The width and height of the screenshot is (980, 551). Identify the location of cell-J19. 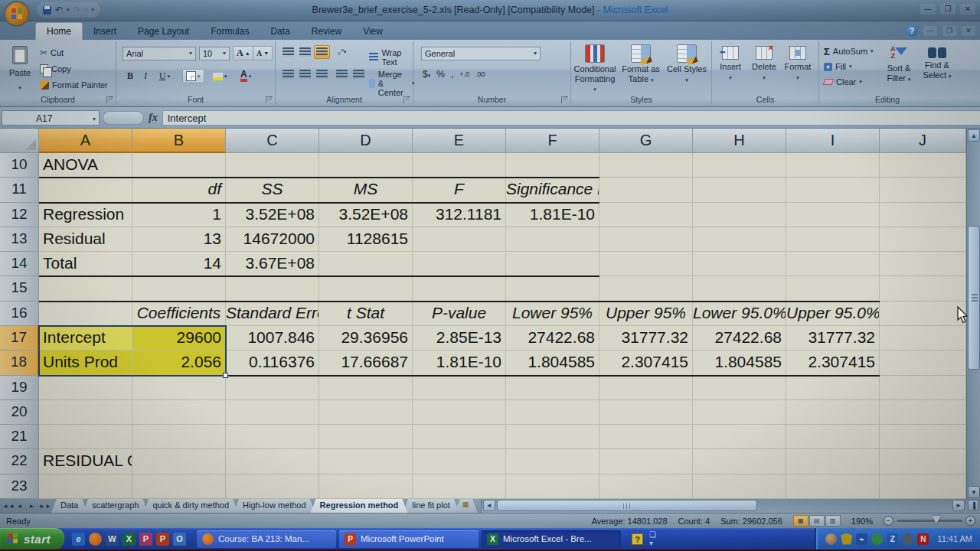
(923, 388).